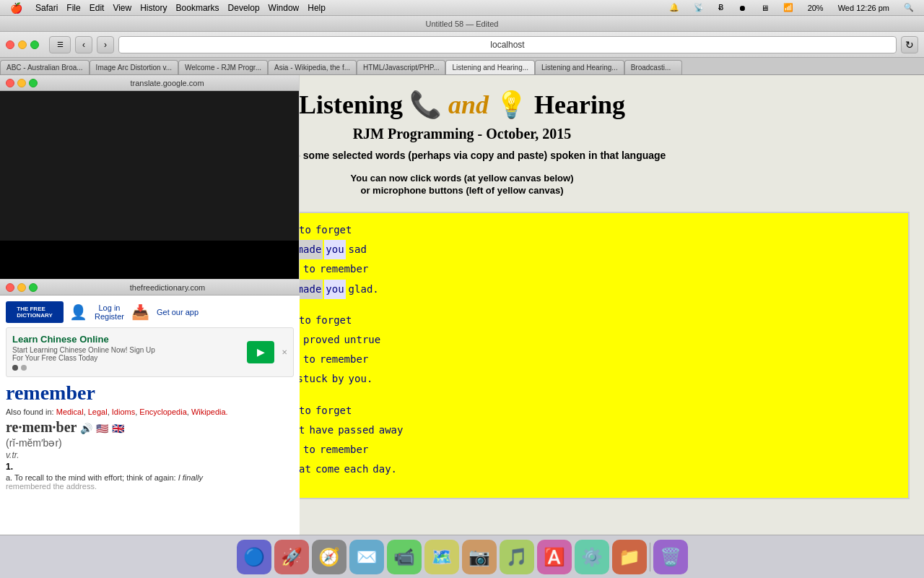 The image size is (924, 578). What do you see at coordinates (244, 8) in the screenshot?
I see `menu-develop: Develop` at bounding box center [244, 8].